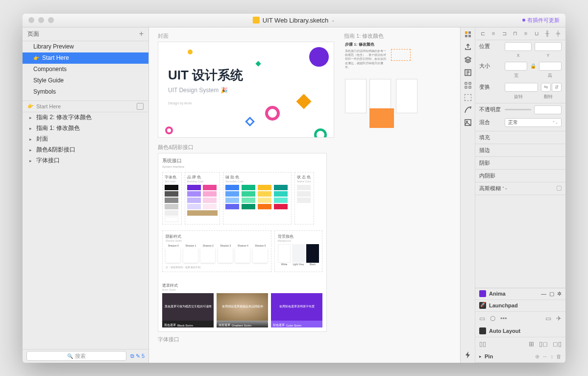 This screenshot has width=588, height=376. What do you see at coordinates (85, 70) in the screenshot?
I see `page-item-components: Components` at bounding box center [85, 70].